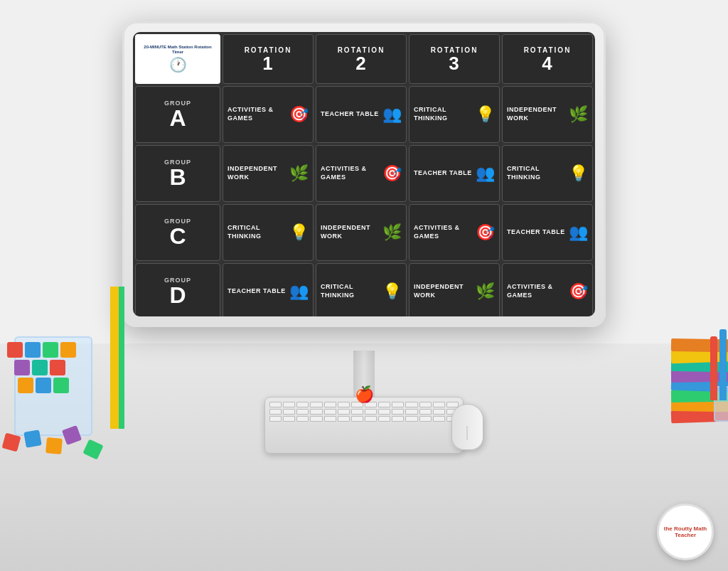  What do you see at coordinates (454, 114) in the screenshot?
I see `group-a-rotation-3: CRITICAL THINKING 💡` at bounding box center [454, 114].